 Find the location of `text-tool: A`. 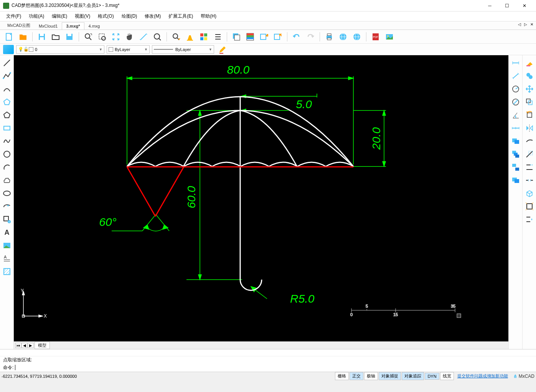

text-tool: A is located at coordinates (7, 232).